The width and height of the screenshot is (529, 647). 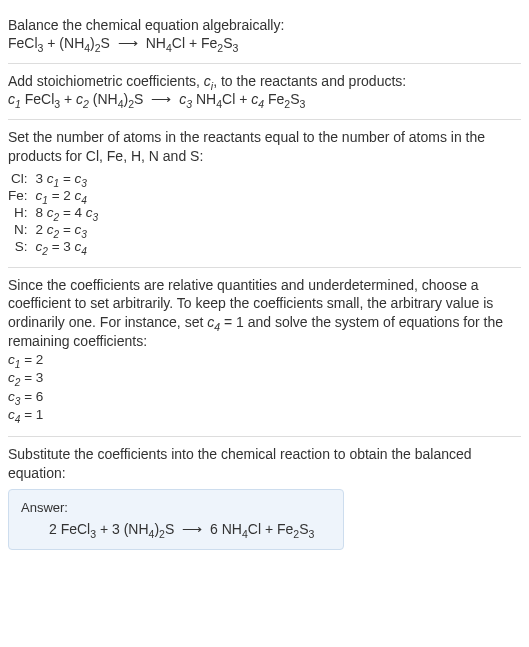 I want to click on coef-line: c4 = 1, so click(x=264, y=415).